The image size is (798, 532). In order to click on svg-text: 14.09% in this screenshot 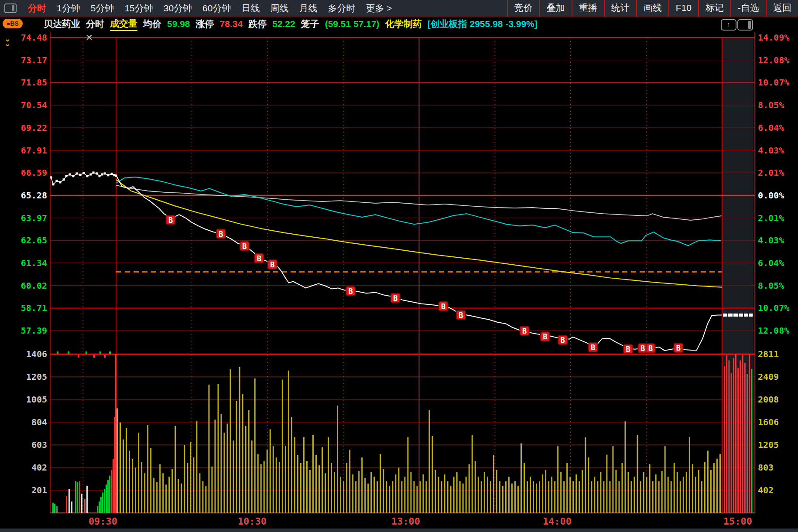, I will do `click(774, 38)`.